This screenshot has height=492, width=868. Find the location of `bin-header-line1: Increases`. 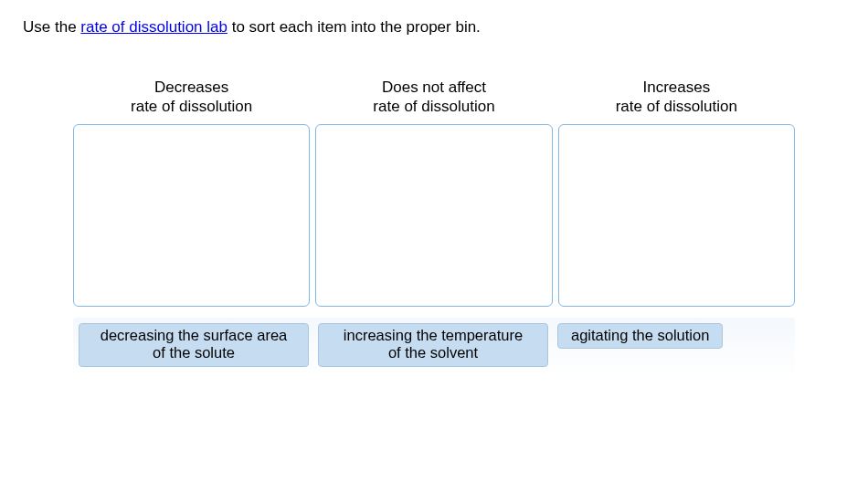

bin-header-line1: Increases is located at coordinates (676, 88).